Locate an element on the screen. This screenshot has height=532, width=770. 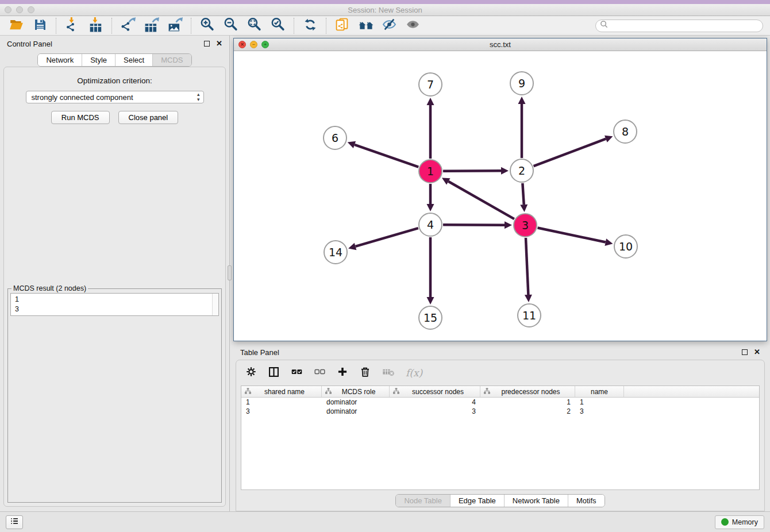
export-table-button is located at coordinates (152, 26).